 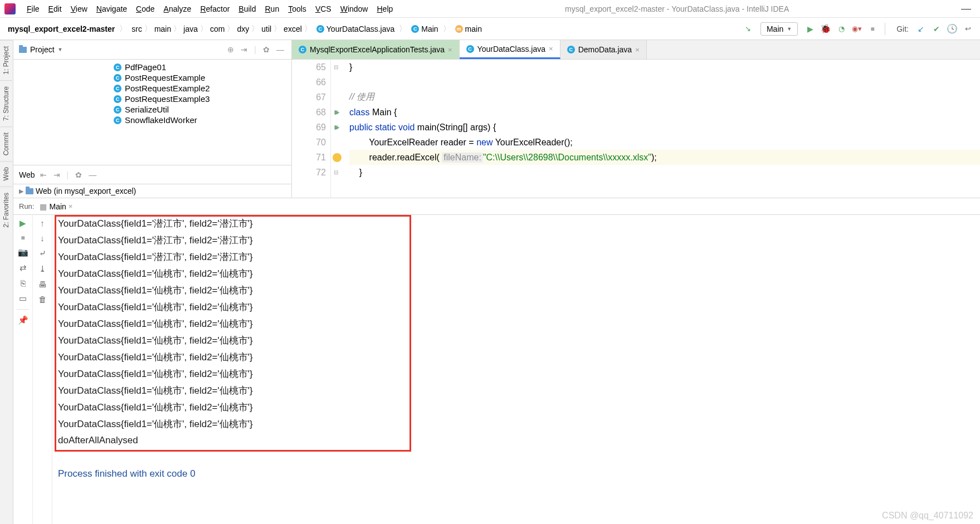 I want to click on tree-item: CPostRequestExample, so click(x=203, y=78).